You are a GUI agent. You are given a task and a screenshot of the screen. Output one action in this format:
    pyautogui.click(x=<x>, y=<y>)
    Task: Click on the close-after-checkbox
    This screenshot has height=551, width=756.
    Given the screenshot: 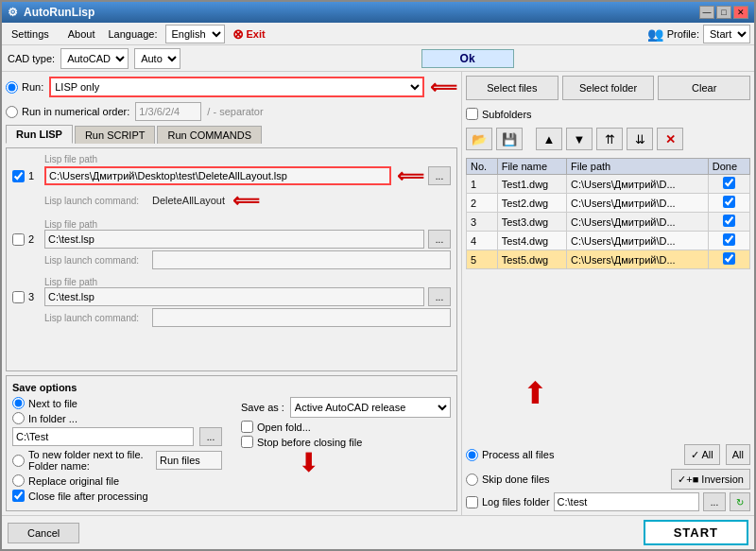 What is the action you would take?
    pyautogui.click(x=19, y=495)
    